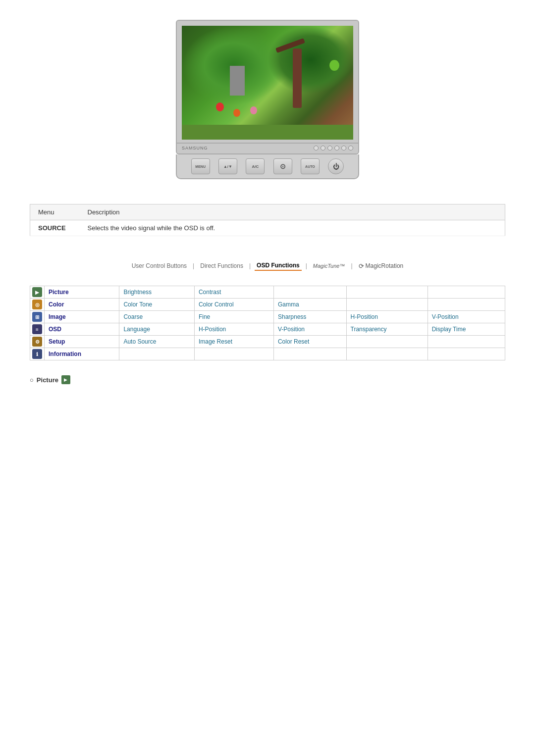 The image size is (535, 756). What do you see at coordinates (310, 60) in the screenshot?
I see `garden-foliage2` at bounding box center [310, 60].